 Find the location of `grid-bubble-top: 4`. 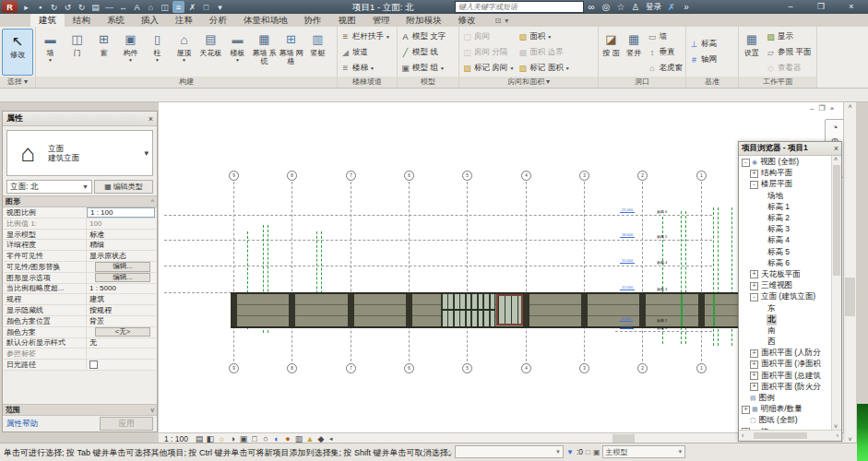

grid-bubble-top: 4 is located at coordinates (526, 175).